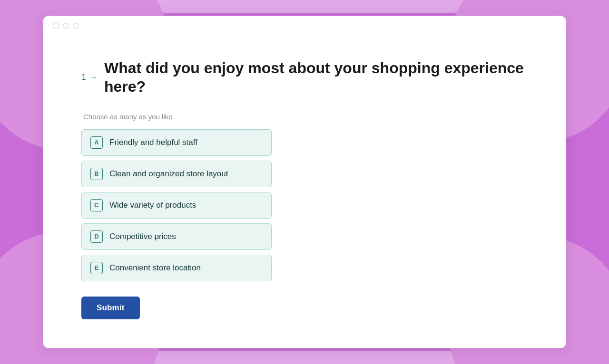 The image size is (609, 364). I want to click on bg-strip-bottom, so click(304, 357).